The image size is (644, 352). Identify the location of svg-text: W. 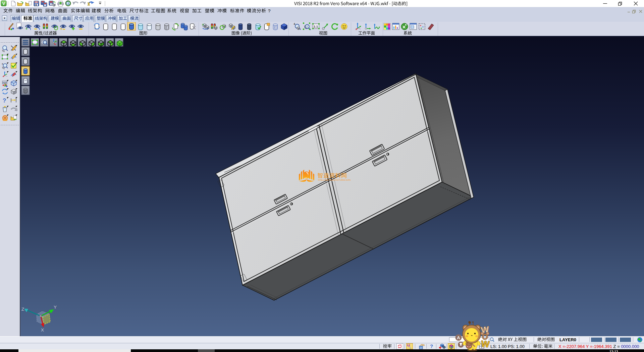
(486, 344).